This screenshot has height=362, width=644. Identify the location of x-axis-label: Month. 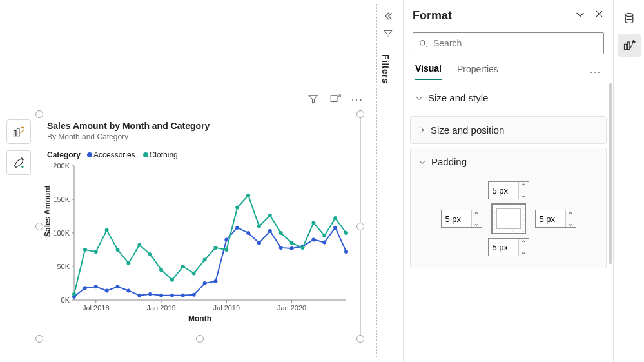
(200, 319).